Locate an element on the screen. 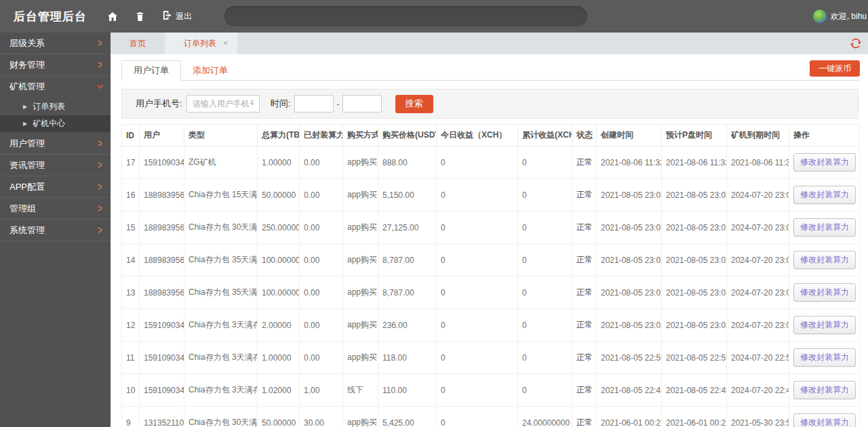 The height and width of the screenshot is (427, 868). table-cell: 30.00 is located at coordinates (321, 417).